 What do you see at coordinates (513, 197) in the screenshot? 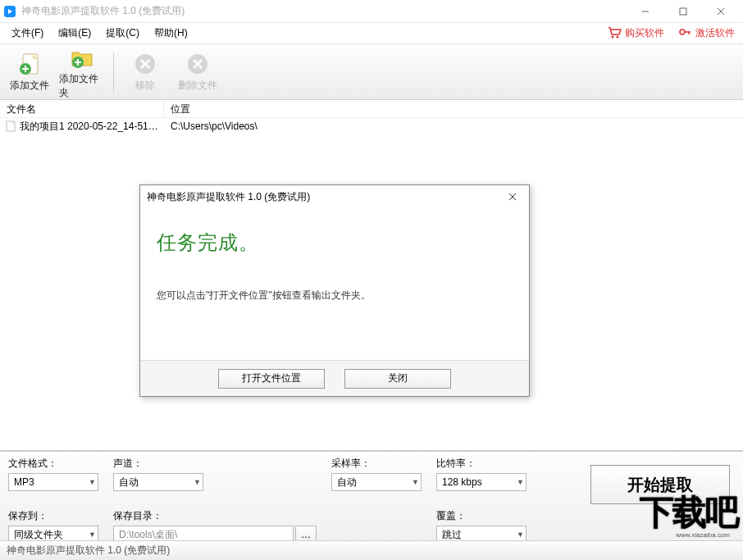
I see `close-icon` at bounding box center [513, 197].